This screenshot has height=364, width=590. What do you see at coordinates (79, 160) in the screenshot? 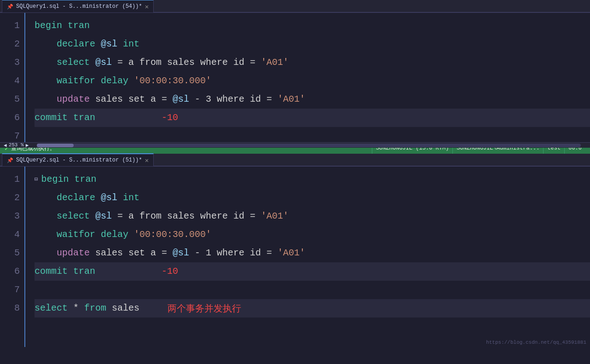
I see `tab-title-2: SQLQuery2.sql - S...ministrator (51))*` at bounding box center [79, 160].